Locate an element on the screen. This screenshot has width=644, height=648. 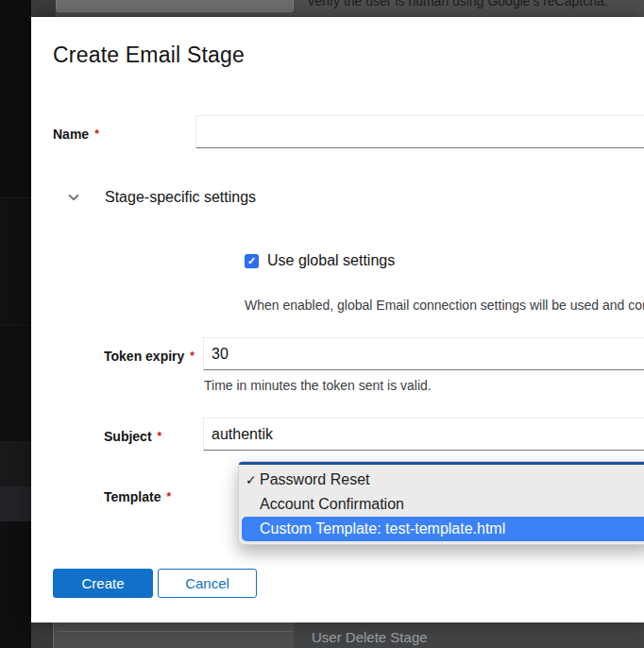
token-expiry-help: Time in minutes the token sent is valid. is located at coordinates (317, 385).